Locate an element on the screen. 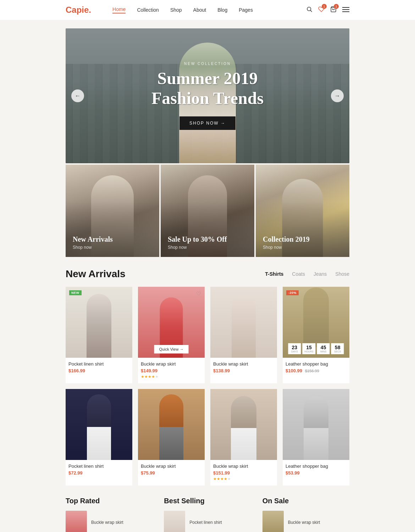 The height and width of the screenshot is (532, 415). logo-text: Capie is located at coordinates (77, 10).